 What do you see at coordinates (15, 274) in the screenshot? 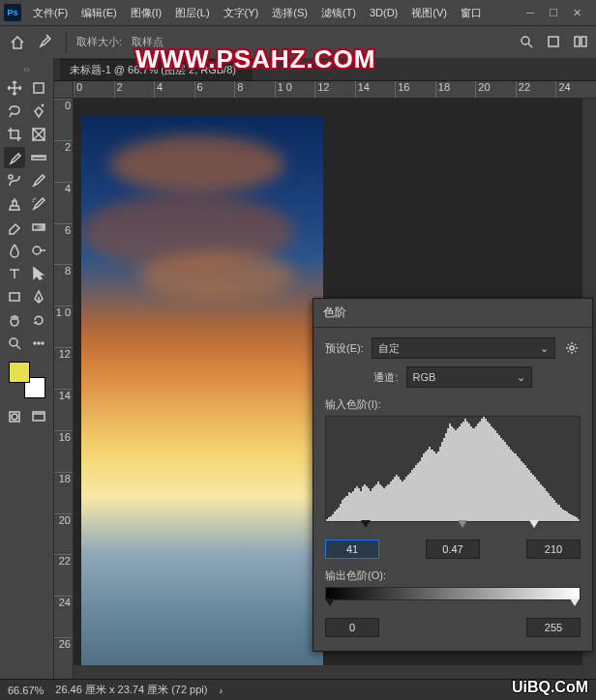
I see `type-tool` at bounding box center [15, 274].